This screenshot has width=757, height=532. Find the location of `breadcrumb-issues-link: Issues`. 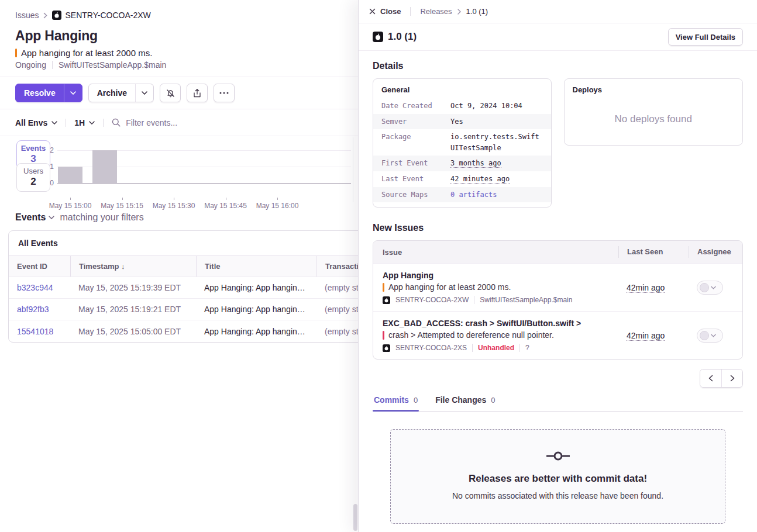

breadcrumb-issues-link: Issues is located at coordinates (27, 15).